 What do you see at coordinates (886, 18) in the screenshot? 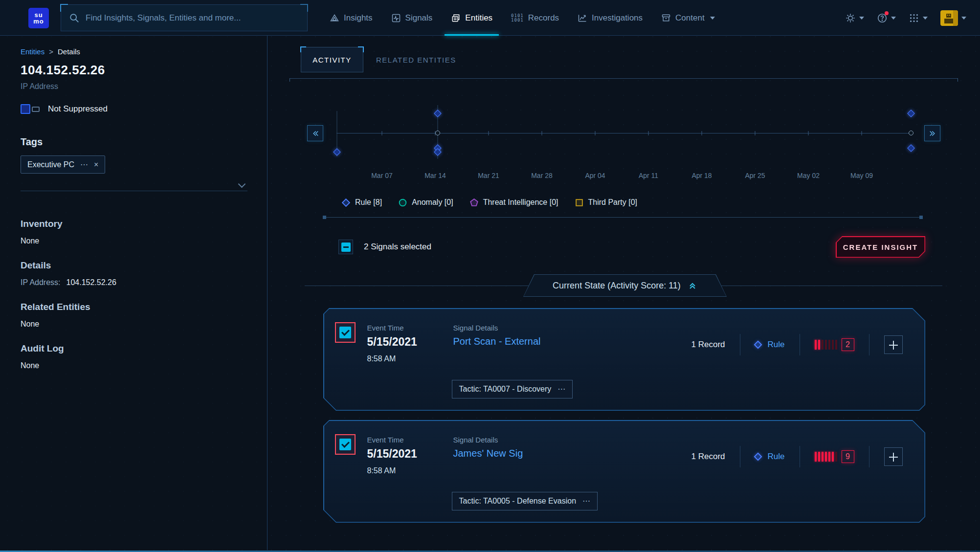
I see `help-button` at bounding box center [886, 18].